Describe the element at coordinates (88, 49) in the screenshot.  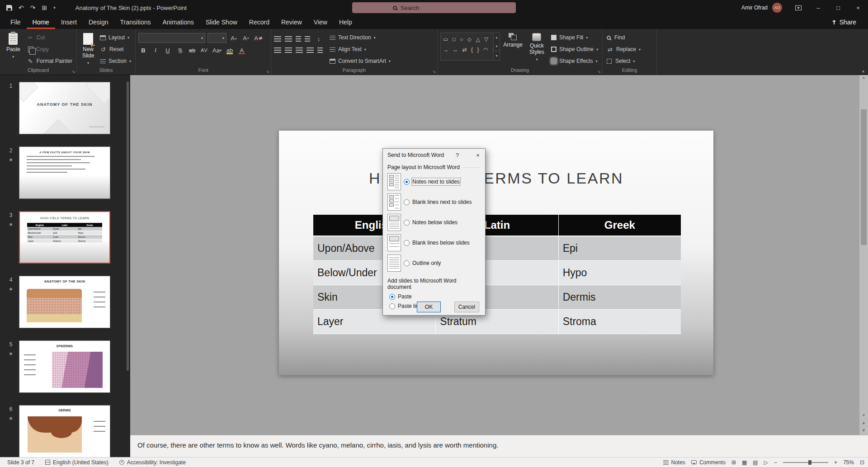
I see `new-slide-button: New Slide ▾` at that location.